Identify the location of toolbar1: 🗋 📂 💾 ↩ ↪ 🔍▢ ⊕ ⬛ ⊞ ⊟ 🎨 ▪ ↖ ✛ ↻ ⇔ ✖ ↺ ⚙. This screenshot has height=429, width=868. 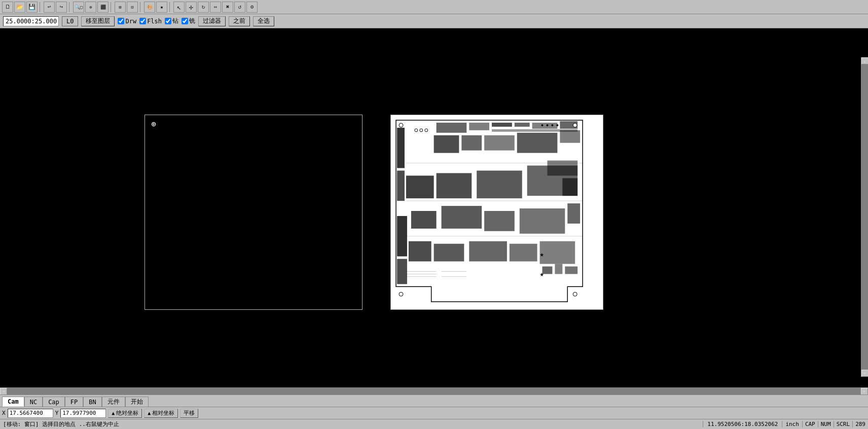
(434, 7).